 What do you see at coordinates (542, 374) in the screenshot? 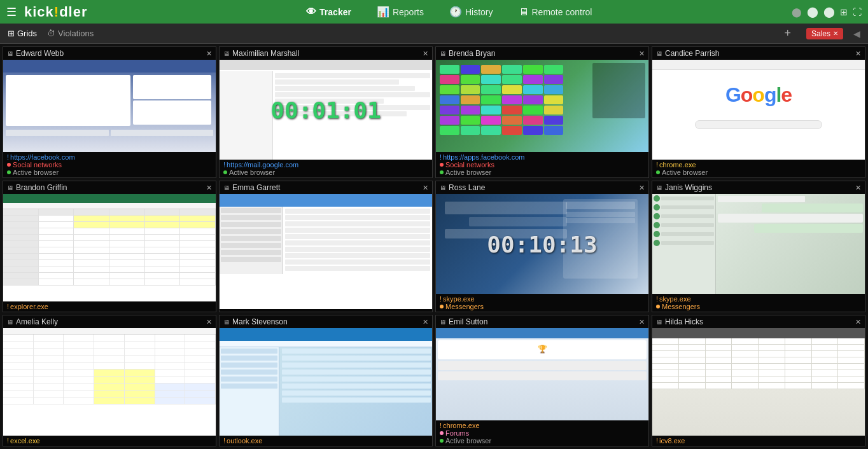
I see `cell-preview-emil-sutton: 🏆` at bounding box center [542, 374].